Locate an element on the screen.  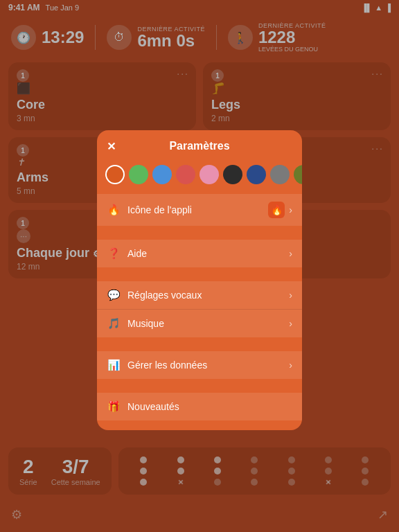
vocal-label: Réglages vocaux is located at coordinates (208, 295).